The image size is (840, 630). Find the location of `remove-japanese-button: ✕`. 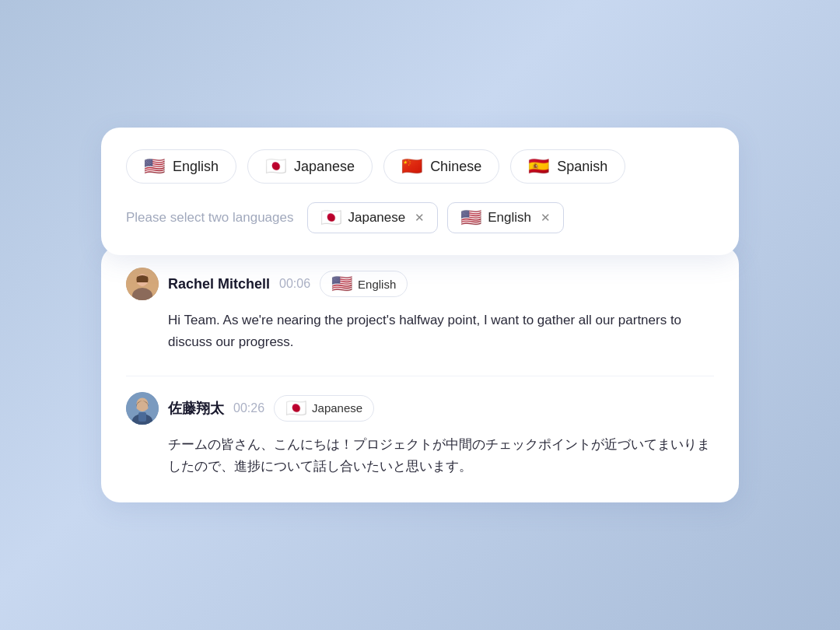

remove-japanese-button: ✕ is located at coordinates (420, 218).